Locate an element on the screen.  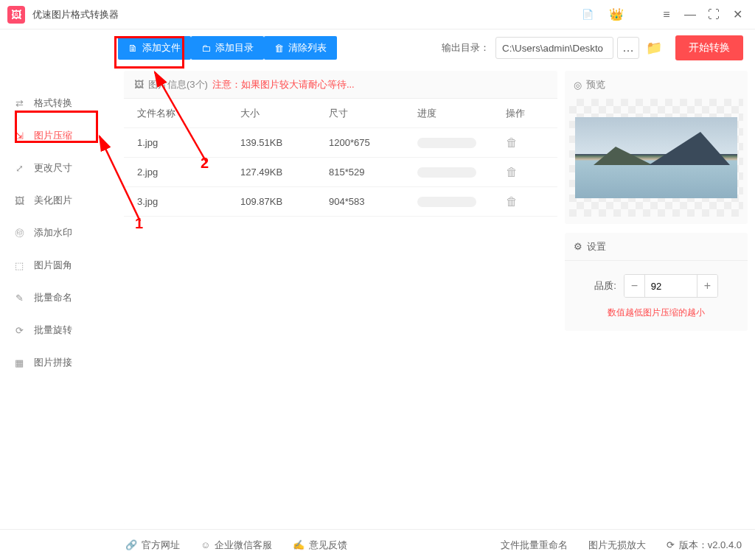
version-label: 版本： is located at coordinates (693, 545).